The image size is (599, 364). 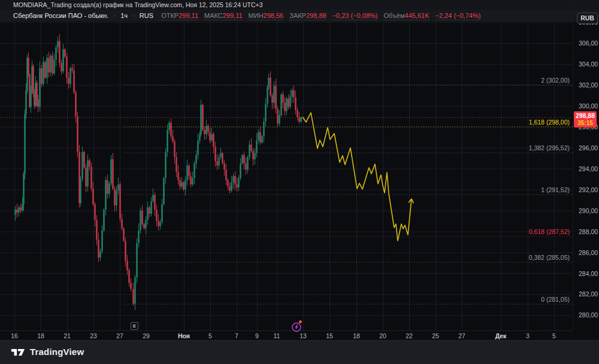 I want to click on notification-dot, so click(x=301, y=322).